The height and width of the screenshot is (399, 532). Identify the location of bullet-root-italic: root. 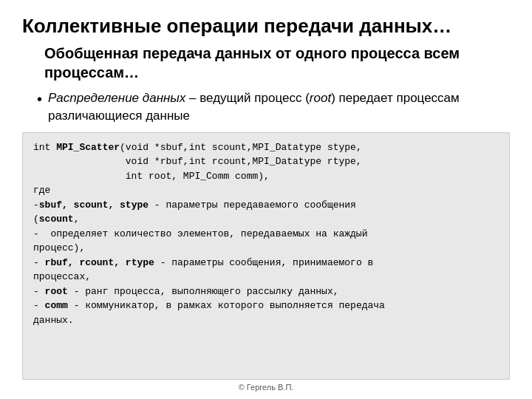
(321, 98).